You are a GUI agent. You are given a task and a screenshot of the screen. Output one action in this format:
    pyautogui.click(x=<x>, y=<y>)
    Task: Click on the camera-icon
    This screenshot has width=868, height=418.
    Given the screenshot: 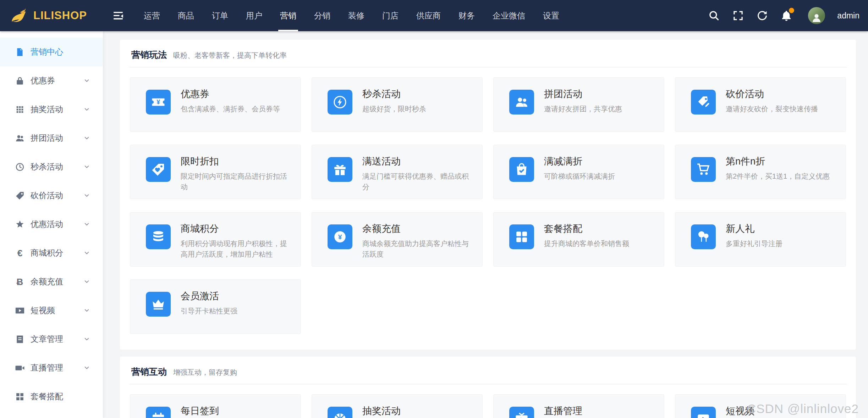 What is the action you would take?
    pyautogui.click(x=20, y=368)
    